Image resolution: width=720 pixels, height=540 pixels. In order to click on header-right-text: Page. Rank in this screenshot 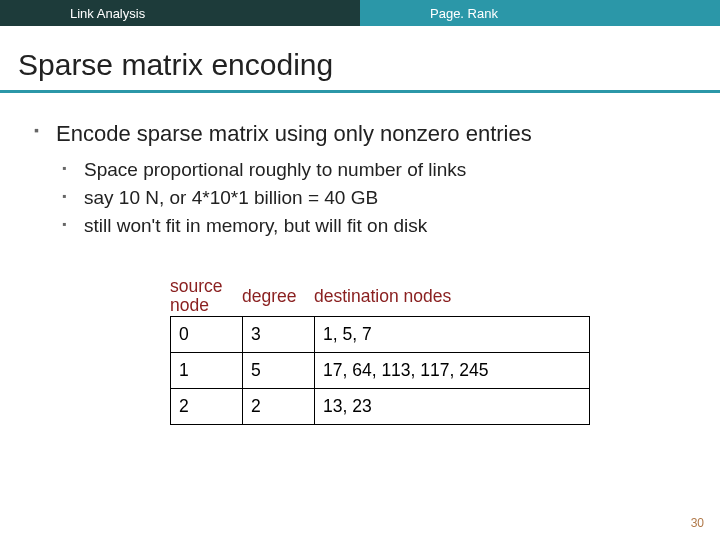, I will do `click(464, 14)`.